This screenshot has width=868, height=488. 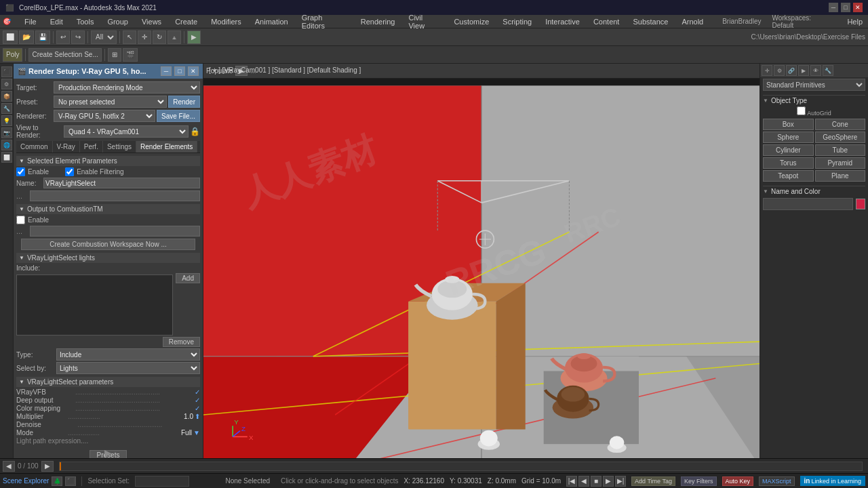 I want to click on std-primitives-dropdown: Standard Primitives, so click(x=814, y=85).